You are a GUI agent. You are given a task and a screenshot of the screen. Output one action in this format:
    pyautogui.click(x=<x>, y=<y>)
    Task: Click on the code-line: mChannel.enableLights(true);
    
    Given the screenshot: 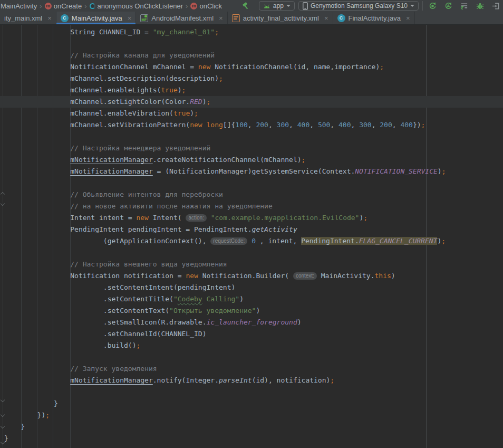 What is the action you would take?
    pyautogui.click(x=252, y=90)
    